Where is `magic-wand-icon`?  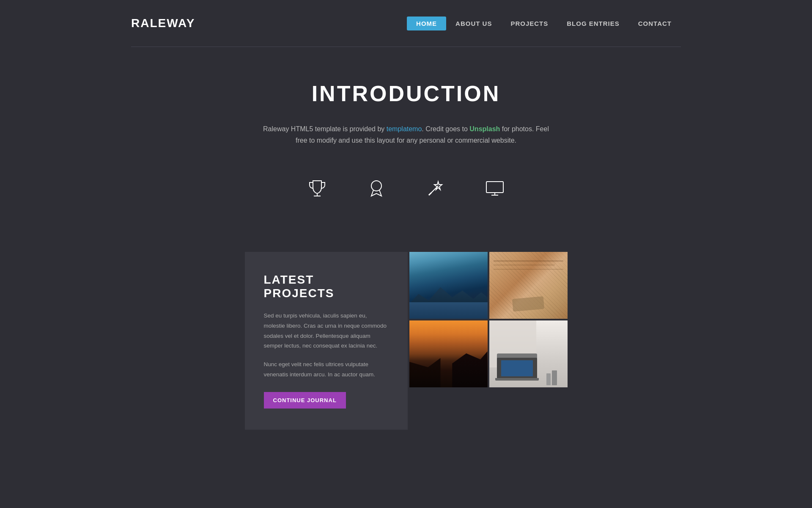
magic-wand-icon is located at coordinates (436, 188).